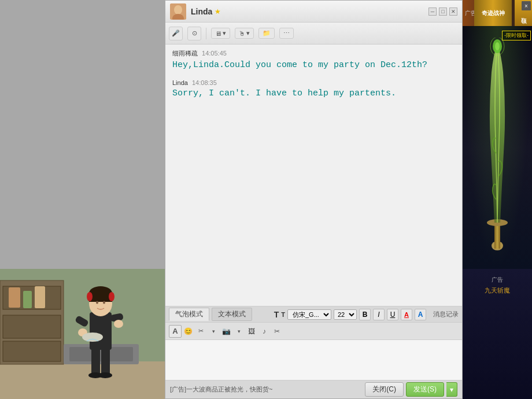  Describe the element at coordinates (452, 390) in the screenshot. I see `send-dropdown-button: ▾` at that location.